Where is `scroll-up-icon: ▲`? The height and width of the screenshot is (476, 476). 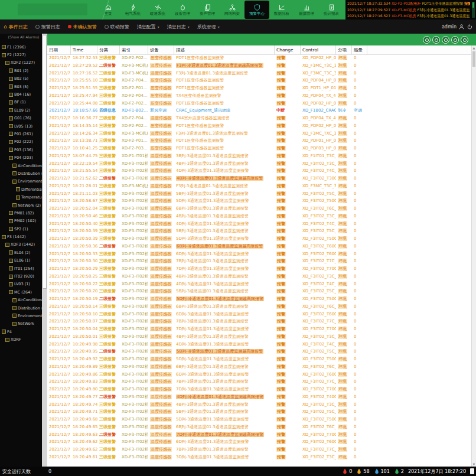
scroll-up-icon: ▲ is located at coordinates (474, 48).